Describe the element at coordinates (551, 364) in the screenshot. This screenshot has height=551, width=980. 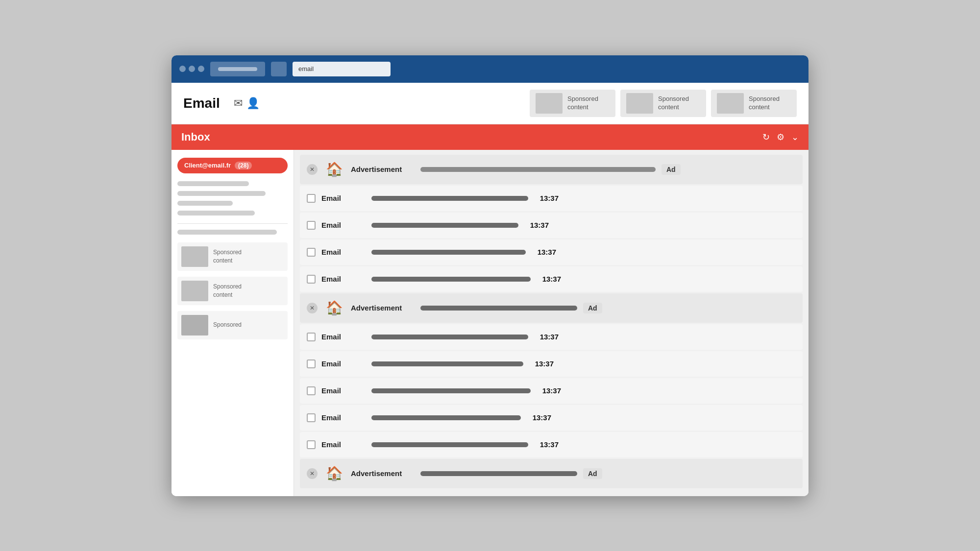
I see `email-row-6: Email 13:37` at that location.